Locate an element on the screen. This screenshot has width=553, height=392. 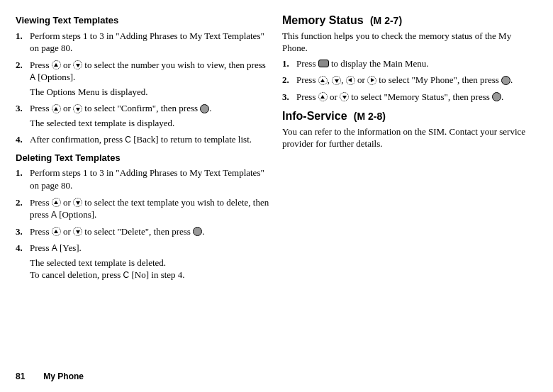
info-mcode: (M 2-8) is located at coordinates (370, 116).